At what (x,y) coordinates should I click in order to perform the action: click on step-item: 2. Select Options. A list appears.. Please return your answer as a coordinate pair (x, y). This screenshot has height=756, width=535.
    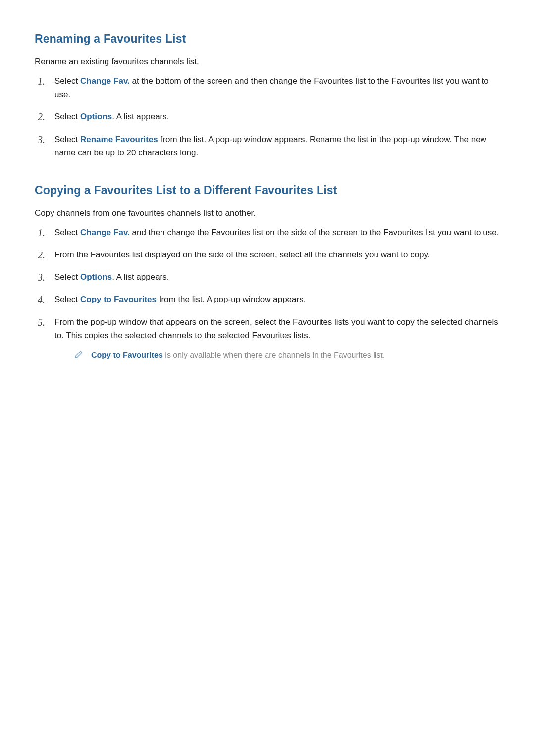
    Looking at the image, I should click on (268, 117).